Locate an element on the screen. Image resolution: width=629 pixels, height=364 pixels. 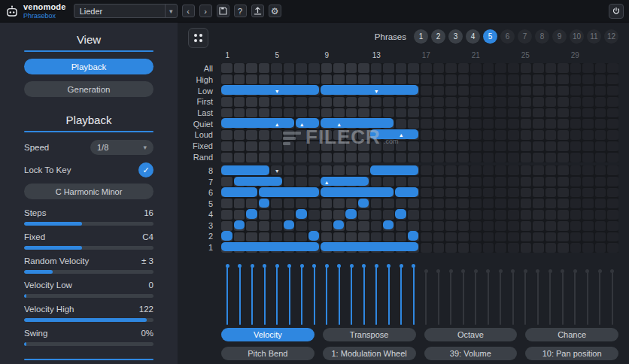
phrase-slot-4: 4 is located at coordinates (473, 36).